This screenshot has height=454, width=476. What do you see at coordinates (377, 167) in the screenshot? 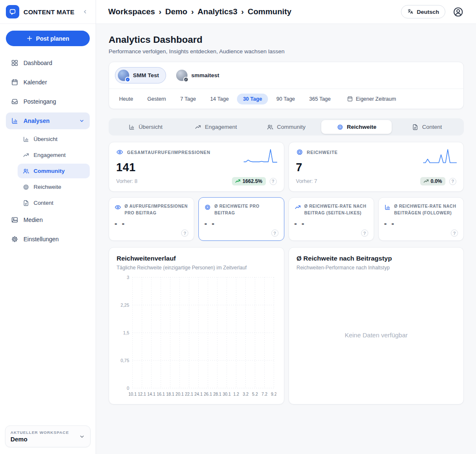
I see `stat-card-reichweite: REICHWEITE 7 Vorher: 7 0.0% ?` at bounding box center [377, 167].